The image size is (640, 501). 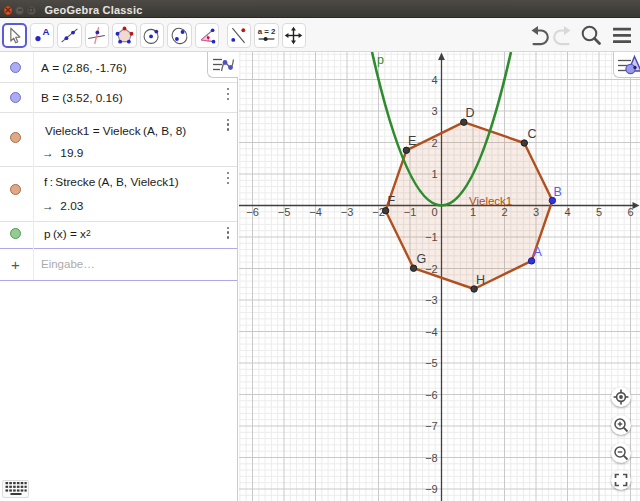 What do you see at coordinates (480, 280) in the screenshot?
I see `svg-text: H` at bounding box center [480, 280].